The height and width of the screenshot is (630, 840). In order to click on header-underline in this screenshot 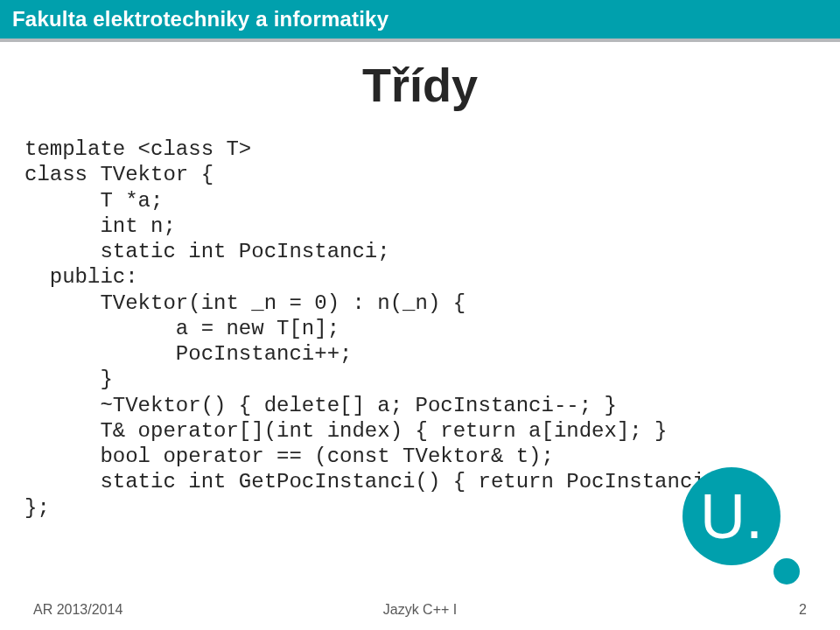, I will do `click(420, 40)`.